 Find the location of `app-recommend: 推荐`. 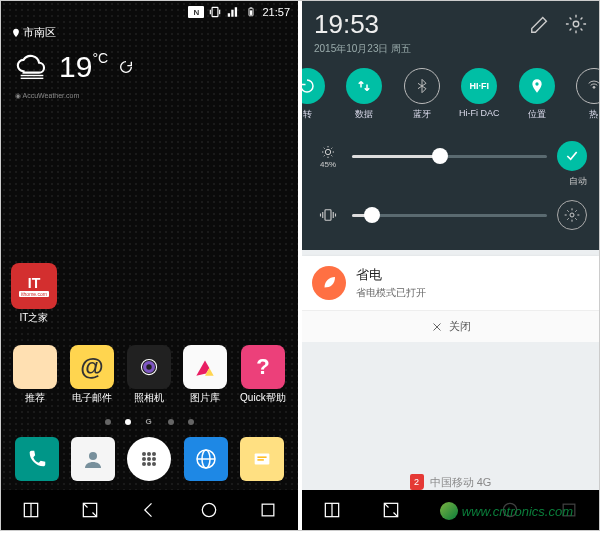

app-recommend: 推荐 is located at coordinates (35, 375).